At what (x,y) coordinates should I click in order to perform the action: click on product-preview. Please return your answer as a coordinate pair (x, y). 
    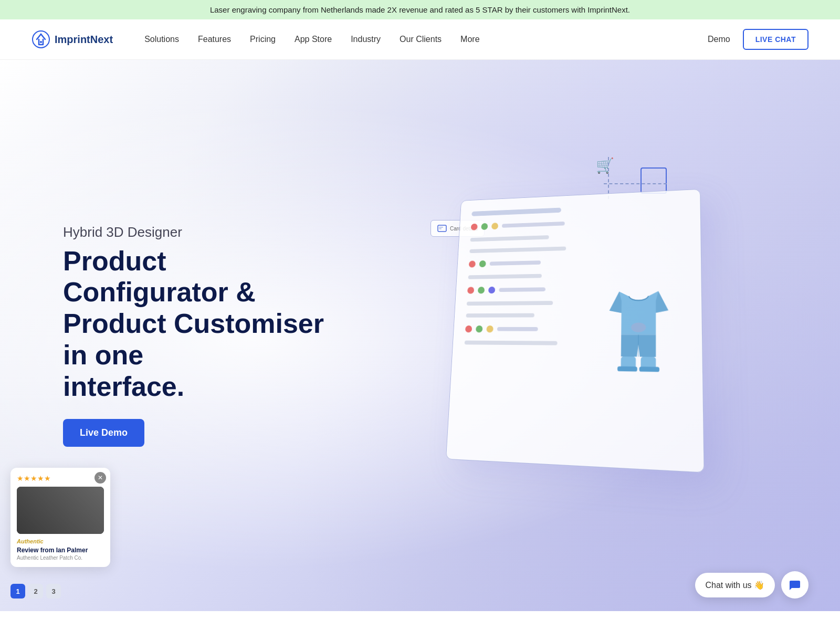
    Looking at the image, I should click on (638, 330).